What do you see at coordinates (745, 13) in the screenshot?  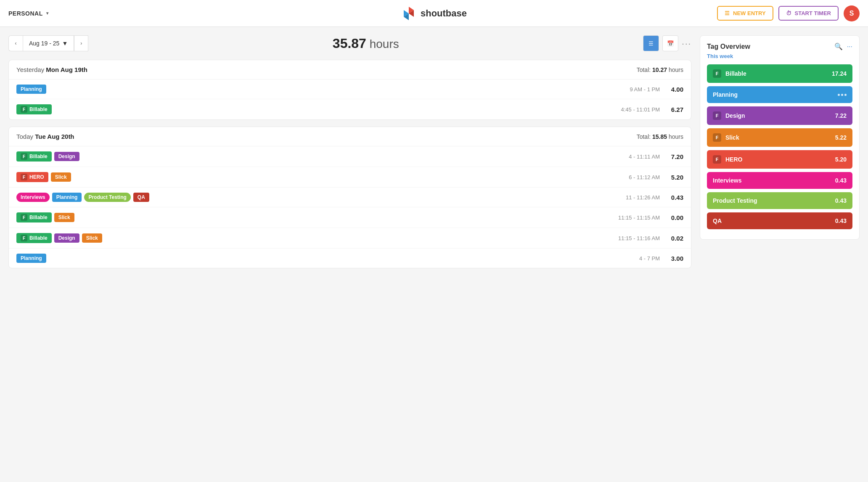 I see `new-entry-button: ☰ NEW ENTRY` at bounding box center [745, 13].